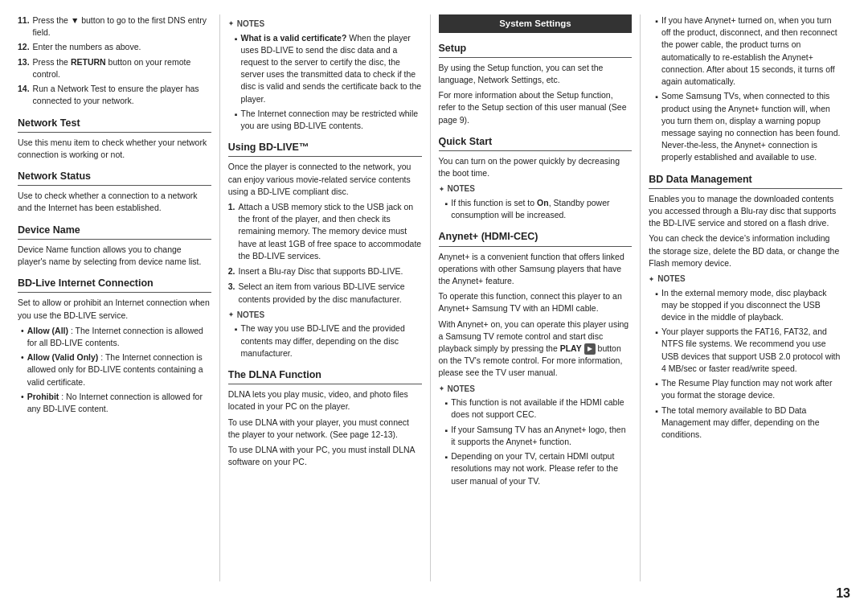  I want to click on bd-data-notes-label: NOTES, so click(746, 280).